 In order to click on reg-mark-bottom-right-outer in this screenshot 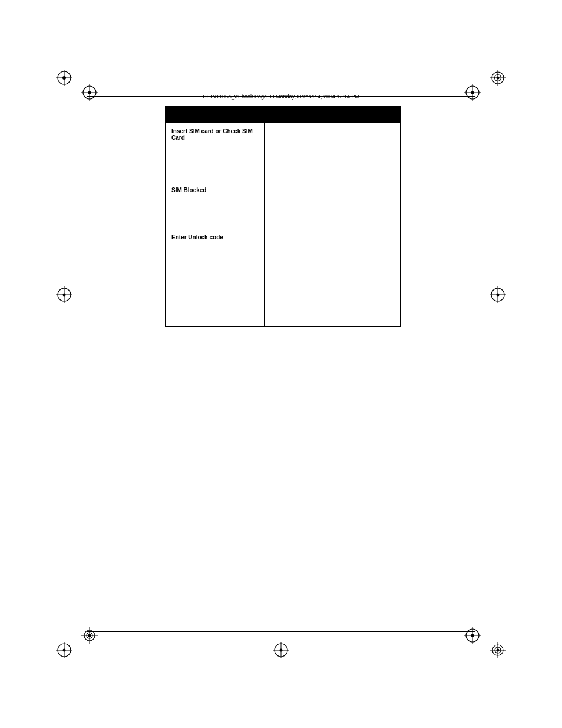, I will do `click(498, 650)`.